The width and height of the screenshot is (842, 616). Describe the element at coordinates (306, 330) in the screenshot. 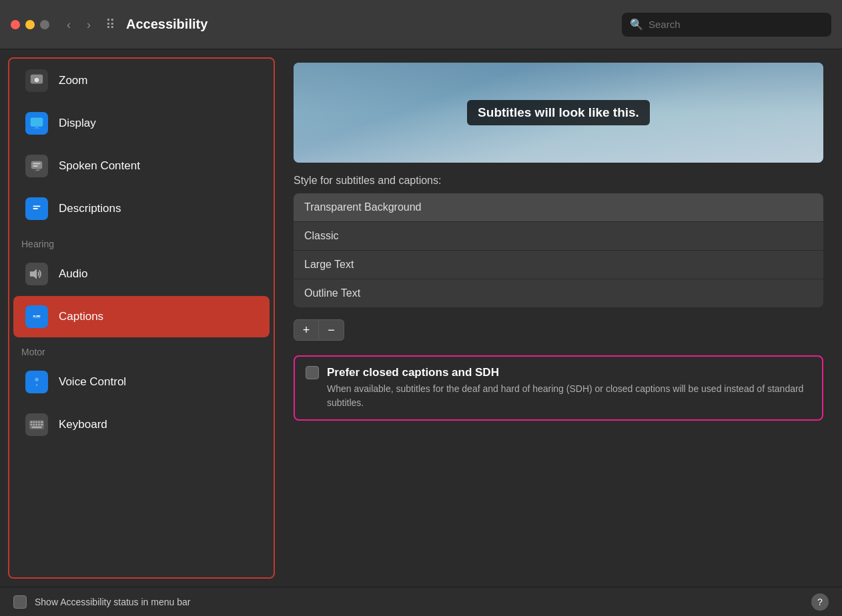

I see `add-style-button: +` at that location.